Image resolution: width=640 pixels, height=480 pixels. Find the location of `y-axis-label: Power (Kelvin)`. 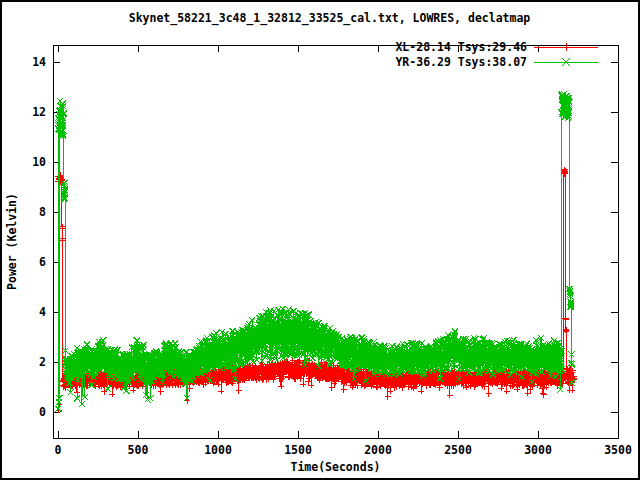

y-axis-label: Power (Kelvin) is located at coordinates (12, 242).